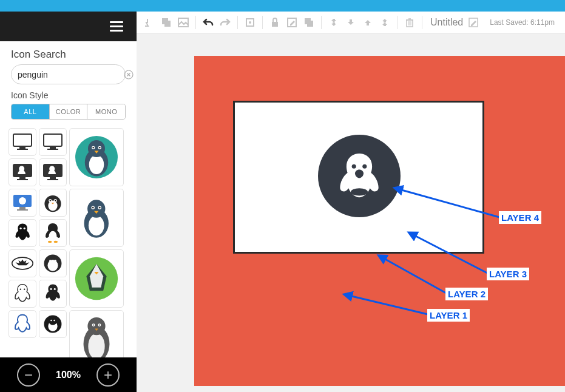  Describe the element at coordinates (351, 23) in the screenshot. I see `toolbar: Untitled Last Saved: 6:11pm` at that location.